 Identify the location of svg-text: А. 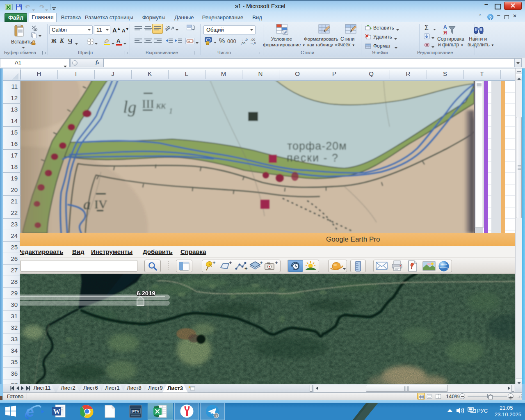
(445, 27).